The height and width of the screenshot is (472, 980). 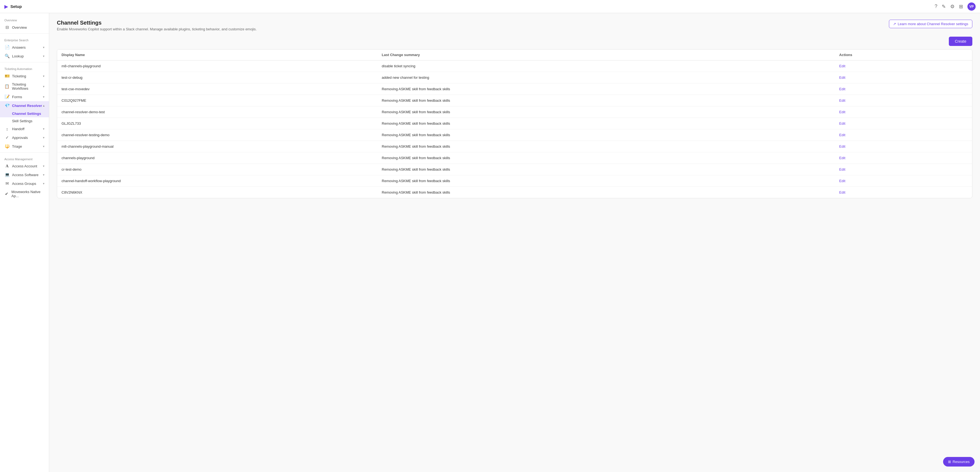 What do you see at coordinates (24, 76) in the screenshot?
I see `sidebar-item-ticketing: 🎫 Ticketing ▾` at bounding box center [24, 76].